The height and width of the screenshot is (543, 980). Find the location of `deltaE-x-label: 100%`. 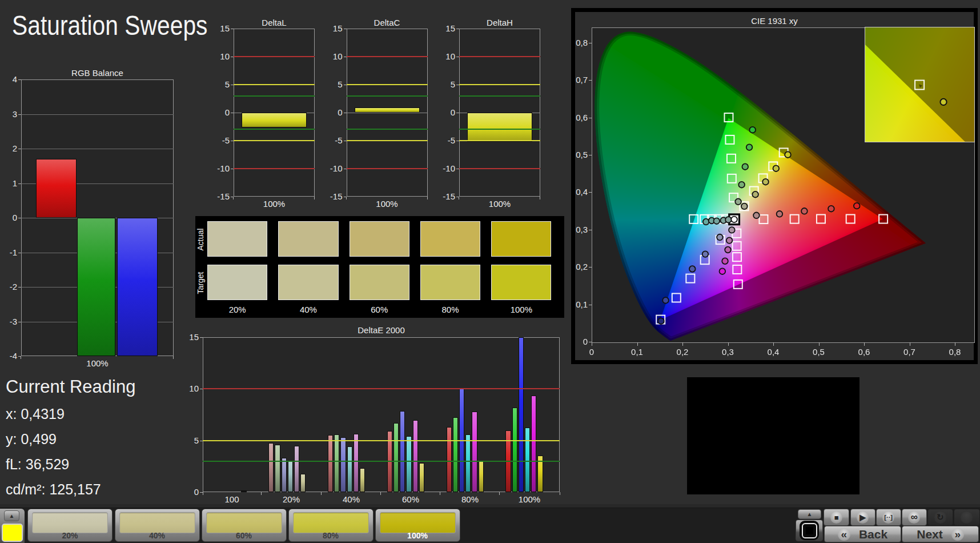

deltaE-x-label: 100% is located at coordinates (529, 500).